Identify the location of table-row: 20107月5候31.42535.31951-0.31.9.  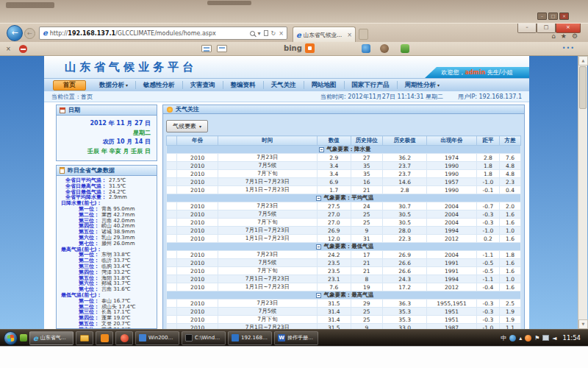
(344, 312).